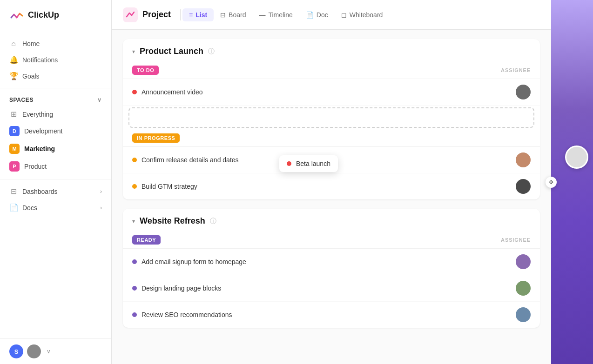 Image resolution: width=593 pixels, height=364 pixels. What do you see at coordinates (38, 114) in the screenshot?
I see `everything-label: Everything` at bounding box center [38, 114].